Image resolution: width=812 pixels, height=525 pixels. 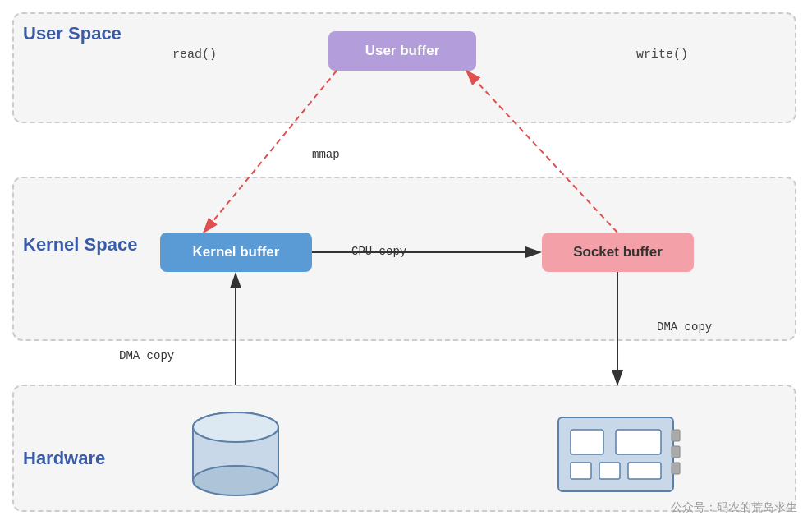 What do you see at coordinates (195, 54) in the screenshot?
I see `read-label: read()` at bounding box center [195, 54].